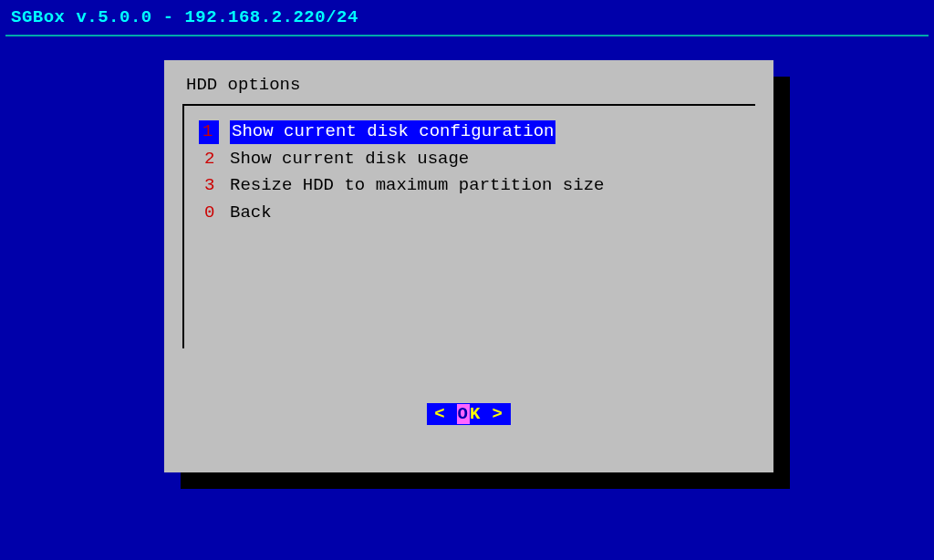 The height and width of the screenshot is (560, 934). What do you see at coordinates (467, 17) in the screenshot?
I see `app-header: SGBox v.5.0.0 - 192.168.2.220/24` at bounding box center [467, 17].